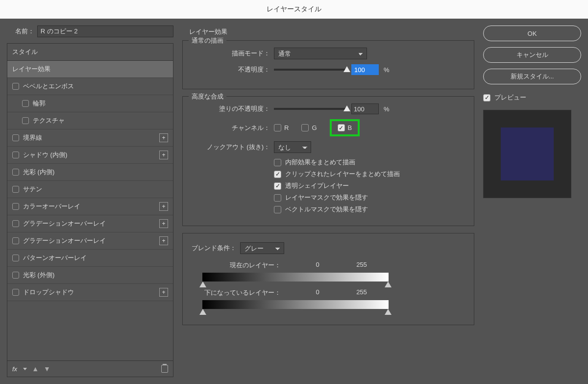 Image resolution: width=588 pixels, height=384 pixels. What do you see at coordinates (208, 97) in the screenshot?
I see `group-advanced-title: 高度な合成` at bounding box center [208, 97].